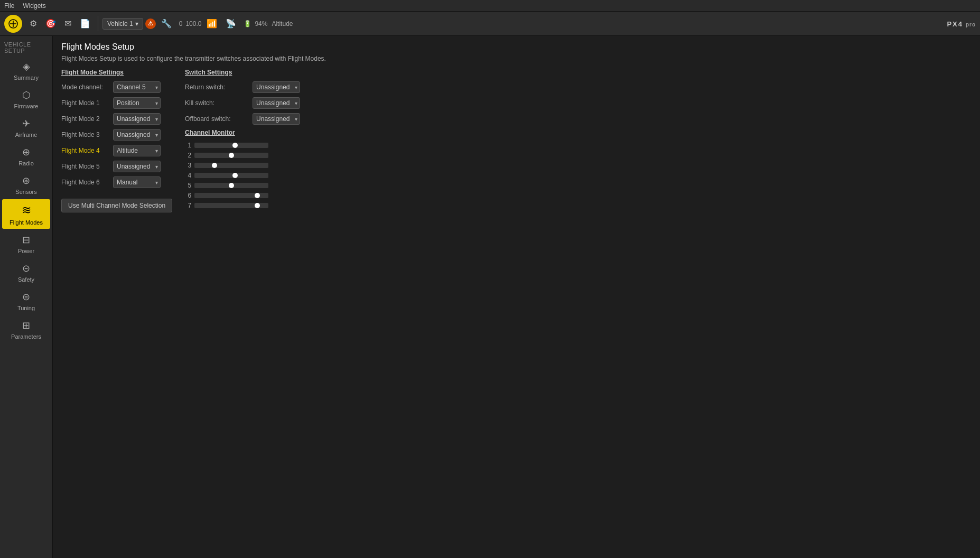 This screenshot has height=558, width=980. I want to click on sidebar-item-airframe-label: Airframe, so click(26, 135).